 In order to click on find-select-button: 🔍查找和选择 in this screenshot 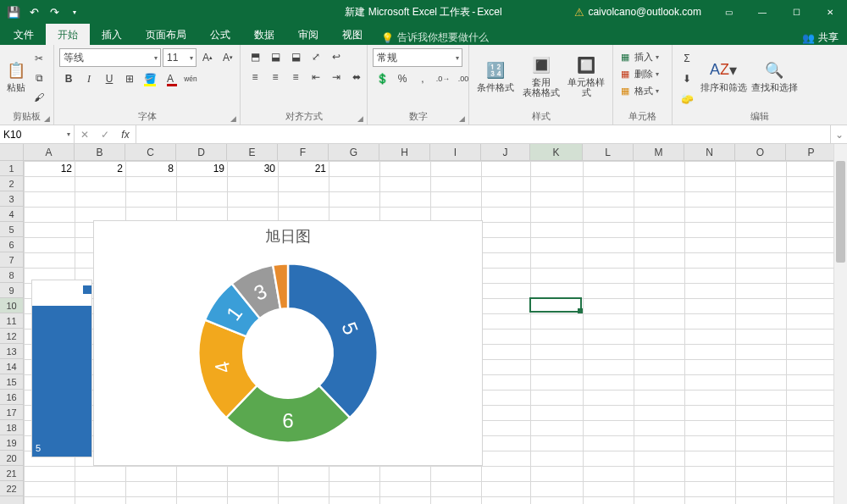, I will do `click(774, 76)`.